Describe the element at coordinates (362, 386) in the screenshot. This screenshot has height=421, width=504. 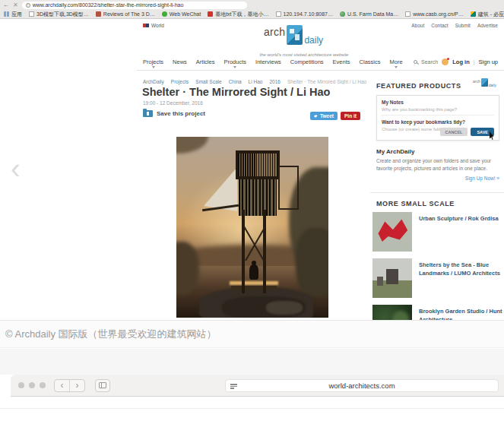
I see `safari-address-field: world-architects.com` at that location.